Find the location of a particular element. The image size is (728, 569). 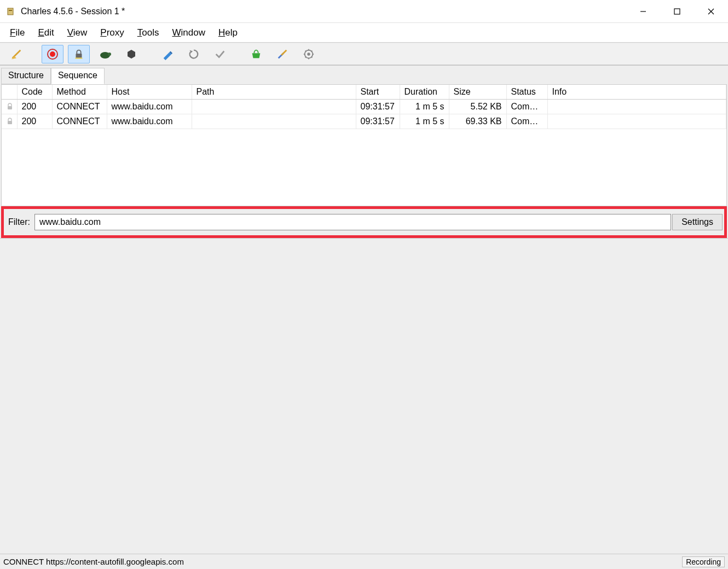

view-tabs: Structure Sequence is located at coordinates (364, 76).